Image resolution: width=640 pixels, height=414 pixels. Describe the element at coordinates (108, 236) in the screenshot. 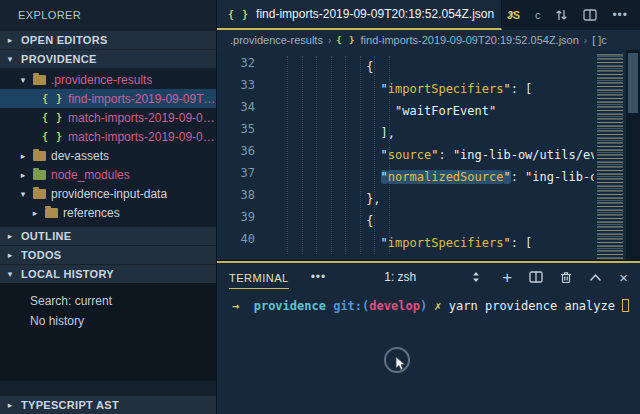

I see `section-outline: ▸ OUTLINE` at that location.